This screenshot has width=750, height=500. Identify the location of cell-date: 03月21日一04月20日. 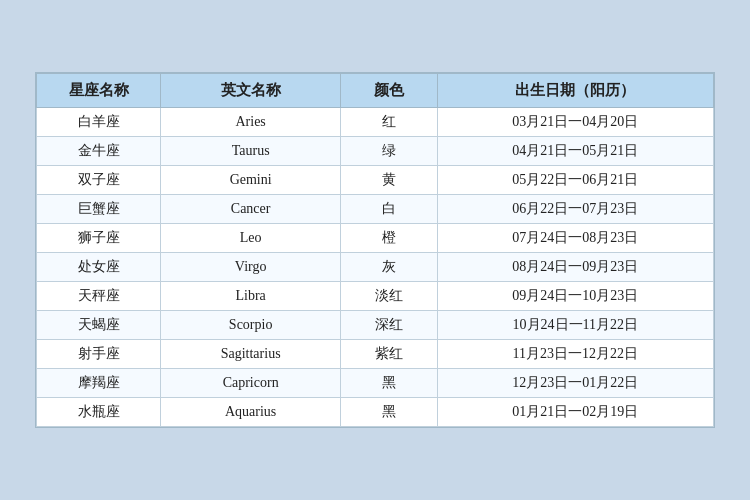
(575, 122).